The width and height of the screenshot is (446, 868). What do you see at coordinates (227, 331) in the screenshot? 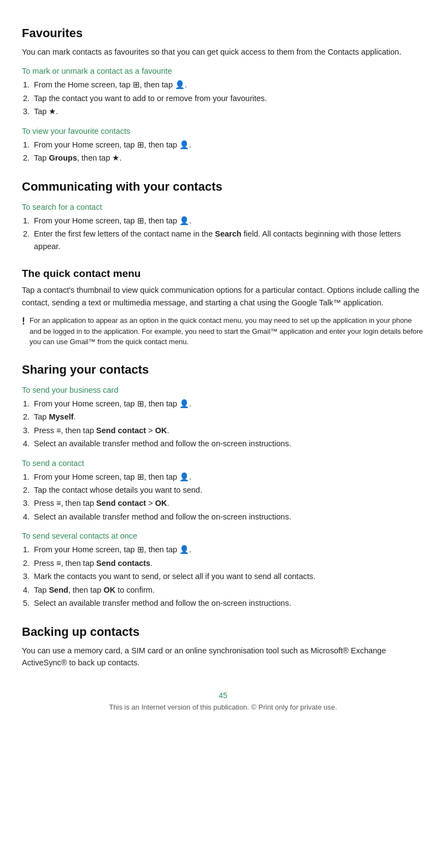
I see `warning-text: For an application to appear as an optio…` at bounding box center [227, 331].